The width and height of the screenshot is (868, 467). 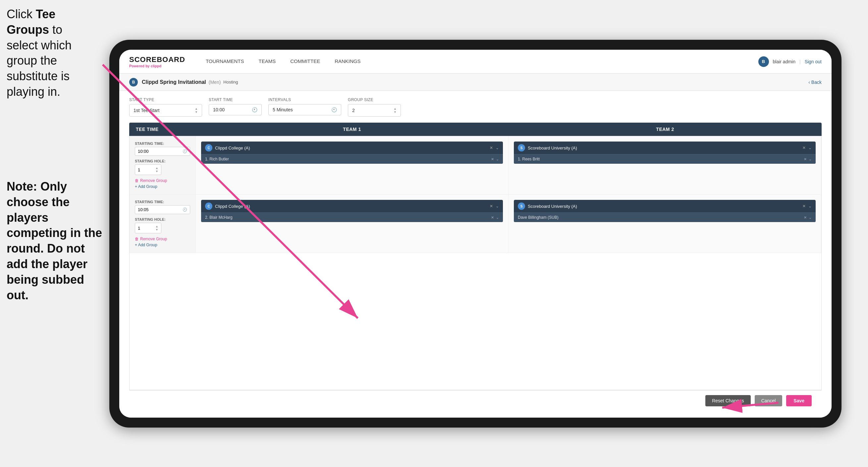 What do you see at coordinates (352, 217) in the screenshot?
I see `player-row-1-2: 2. Blair McHarg ✕ ⌄` at bounding box center [352, 217].